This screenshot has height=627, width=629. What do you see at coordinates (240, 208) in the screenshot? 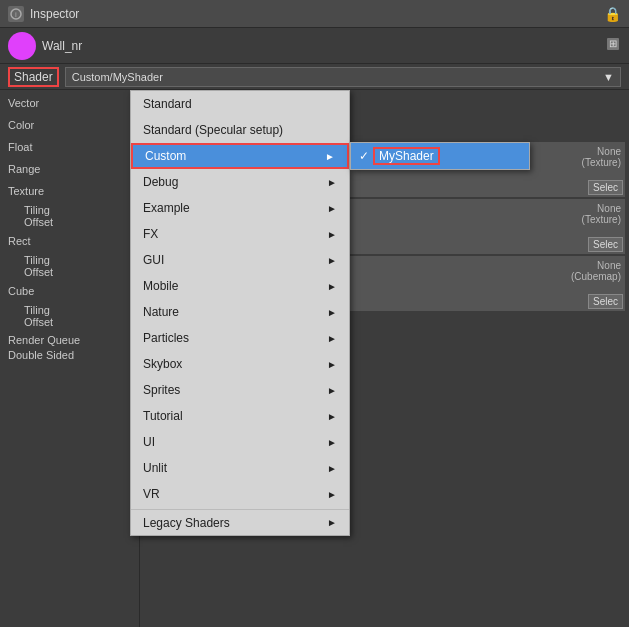
I see `dropdown-item-example: Example ►` at bounding box center [240, 208].